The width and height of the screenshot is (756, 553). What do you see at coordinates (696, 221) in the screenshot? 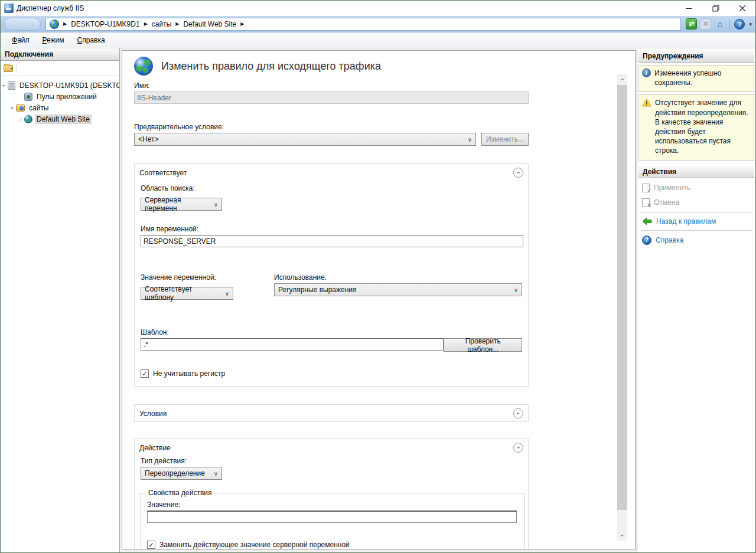
I see `back-to-rules-action: Назад к правилам` at bounding box center [696, 221].